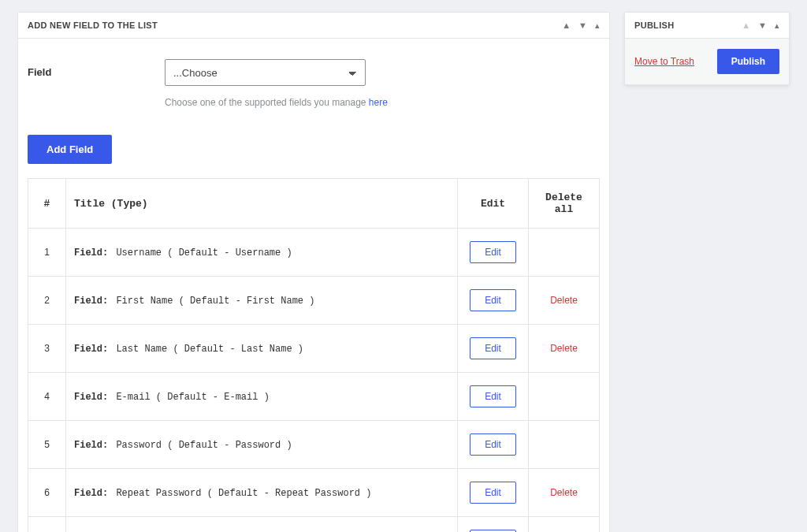  Describe the element at coordinates (266, 102) in the screenshot. I see `field-help-text: Choose one of the supported fields you m…` at that location.